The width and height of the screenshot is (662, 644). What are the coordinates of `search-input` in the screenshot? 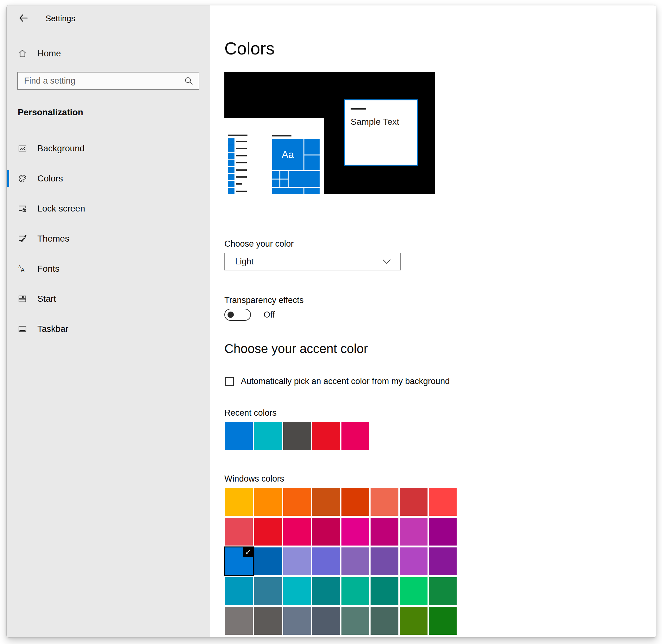 It's located at (101, 81).